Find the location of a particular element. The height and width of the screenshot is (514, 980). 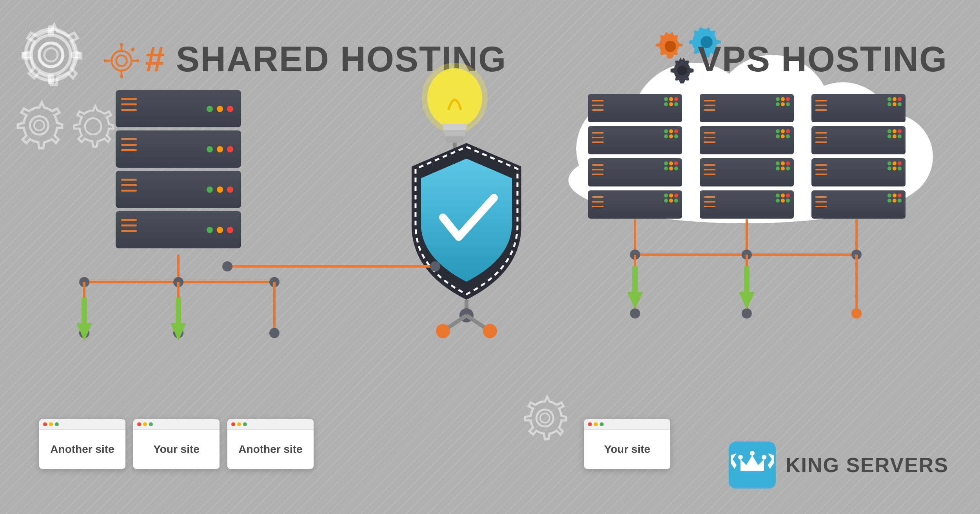

king-servers-text: KING SERVERS is located at coordinates (867, 465).